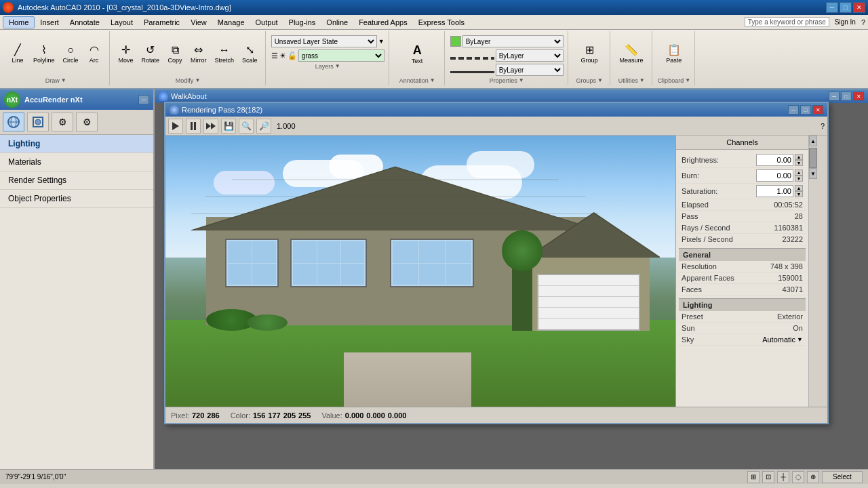 The image size is (868, 488). I want to click on utilities-group-arrow: ▼, so click(642, 80).